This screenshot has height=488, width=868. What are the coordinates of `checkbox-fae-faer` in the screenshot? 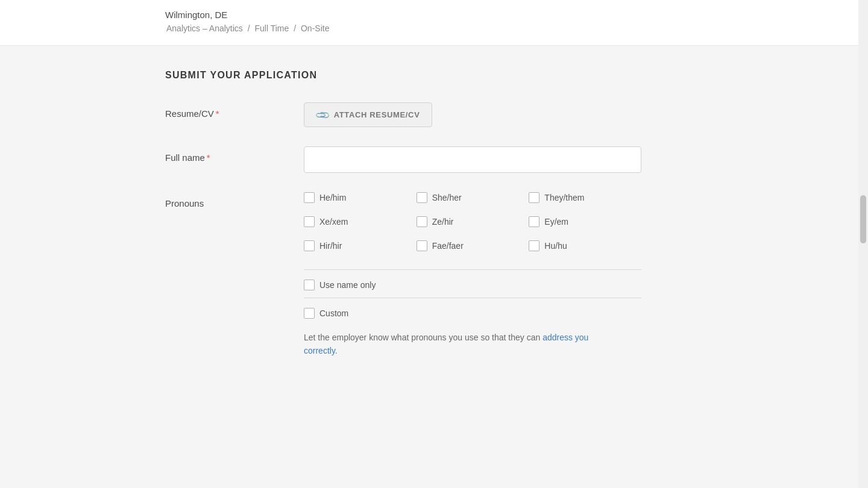 It's located at (422, 246).